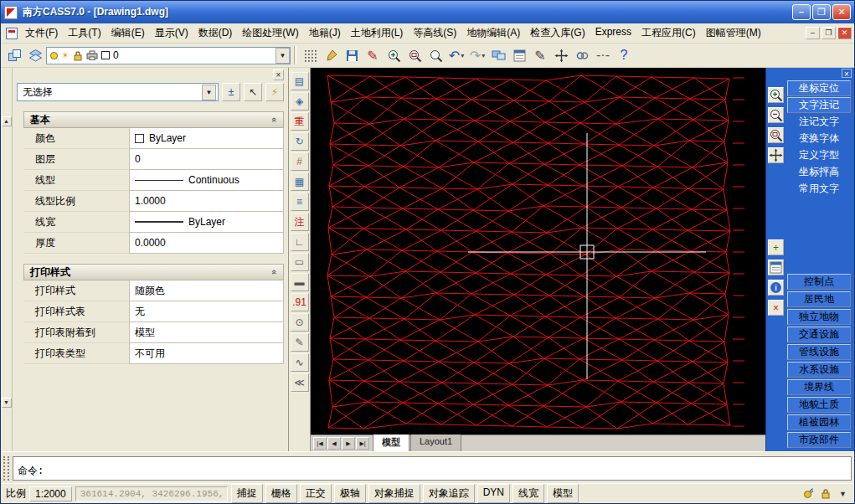 This screenshot has width=855, height=504. I want to click on redline-pen-icon: ✎, so click(373, 55).